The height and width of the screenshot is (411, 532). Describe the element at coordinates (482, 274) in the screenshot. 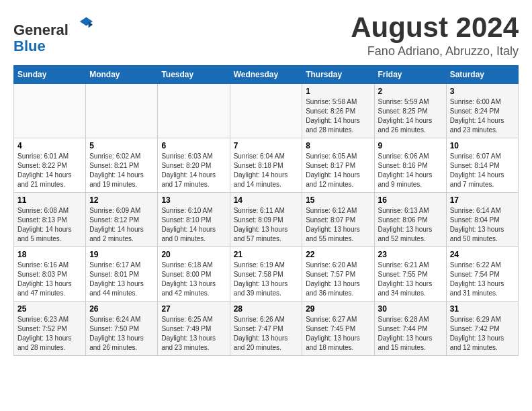

I see `calendar-cell: 24Sunrise: 6:22 AM Sunset: 7:54 PM Dayli…` at that location.